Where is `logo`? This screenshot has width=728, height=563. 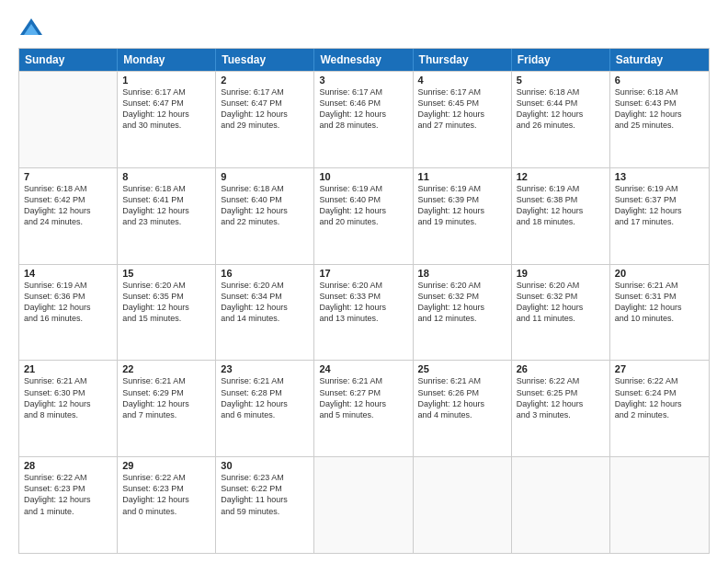 logo is located at coordinates (33, 28).